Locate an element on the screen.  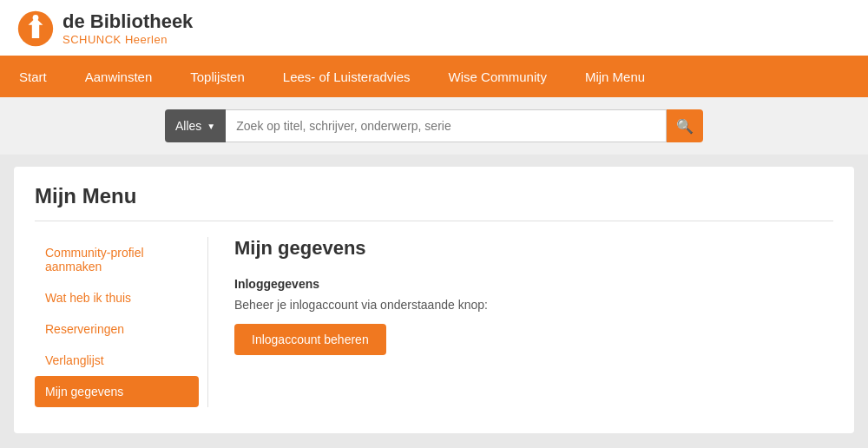
inlogaccount-beheren-button: Inlogaccount beheren is located at coordinates (311, 339).